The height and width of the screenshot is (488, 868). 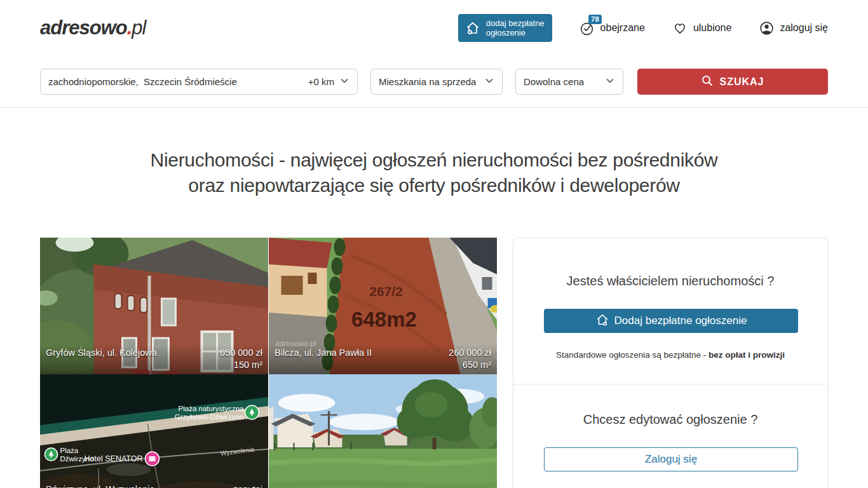 What do you see at coordinates (383, 431) in the screenshot?
I see `listing-card: Grojec, ul. Bagienna 891 000 zł` at bounding box center [383, 431].